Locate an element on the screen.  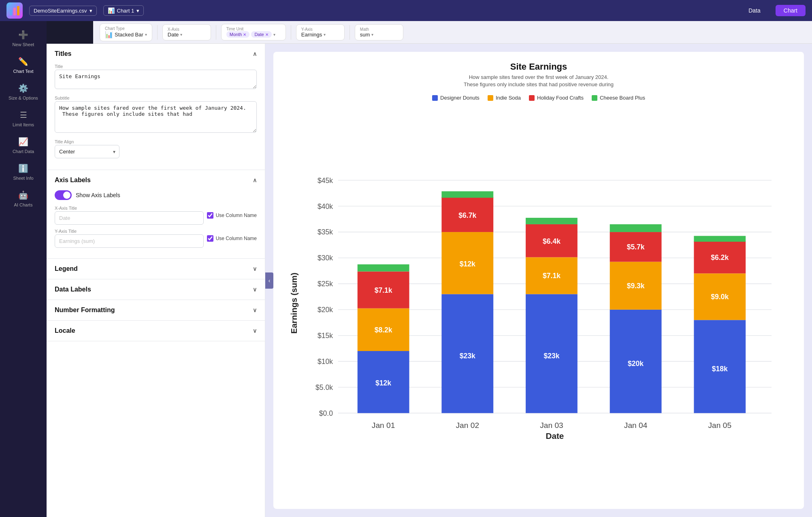
show-axis-labels-toggle is located at coordinates (63, 195).